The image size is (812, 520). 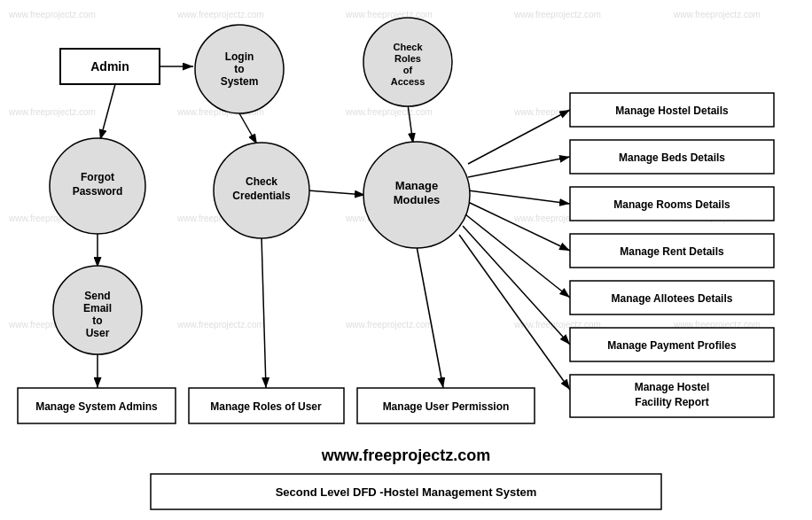 I want to click on arrow-modules-rent, so click(x=519, y=227).